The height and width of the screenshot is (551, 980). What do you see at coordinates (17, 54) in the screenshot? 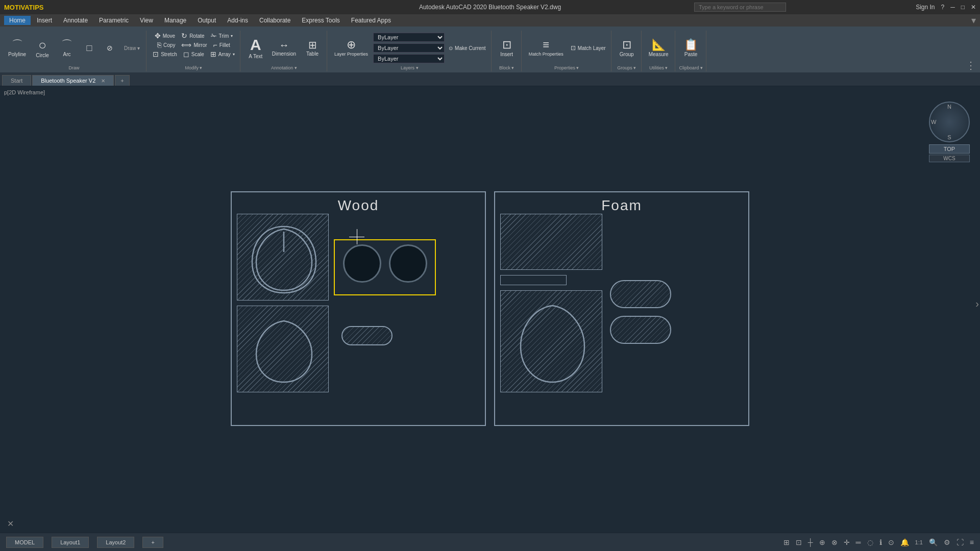
I see `polyline-label: Polyline` at bounding box center [17, 54].